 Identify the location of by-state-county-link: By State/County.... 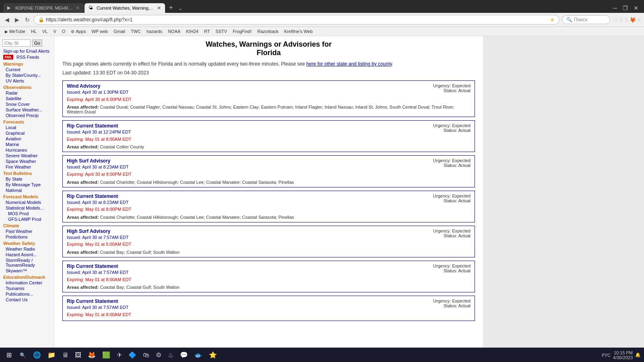
(28, 75).